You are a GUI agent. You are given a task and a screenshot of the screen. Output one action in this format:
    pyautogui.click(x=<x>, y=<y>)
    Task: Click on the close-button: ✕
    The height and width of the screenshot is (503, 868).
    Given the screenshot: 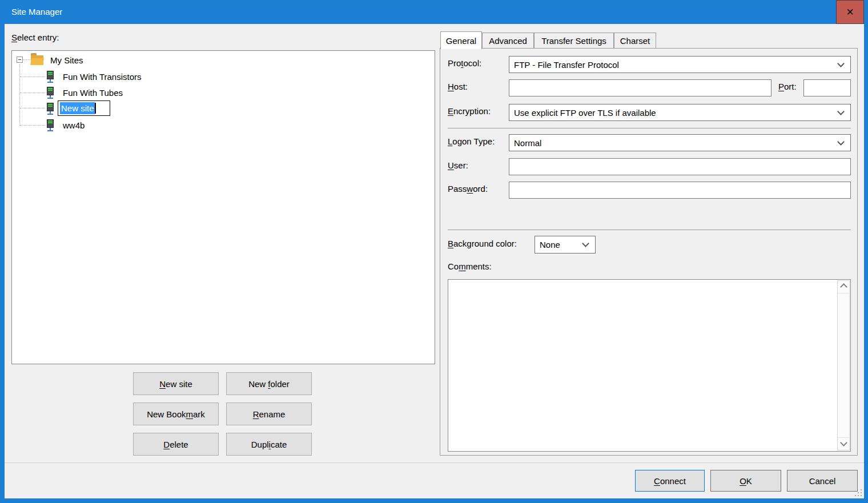 What is the action you would take?
    pyautogui.click(x=850, y=12)
    